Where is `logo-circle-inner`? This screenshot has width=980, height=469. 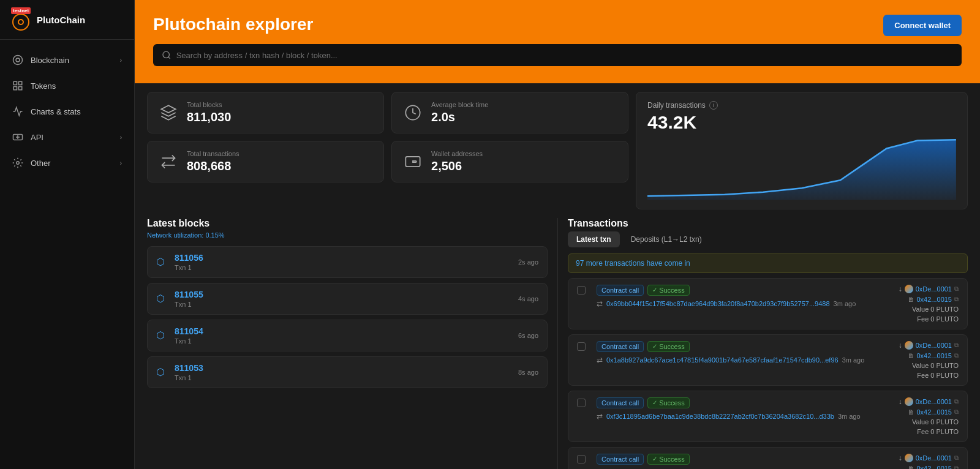
logo-circle-inner is located at coordinates (21, 22).